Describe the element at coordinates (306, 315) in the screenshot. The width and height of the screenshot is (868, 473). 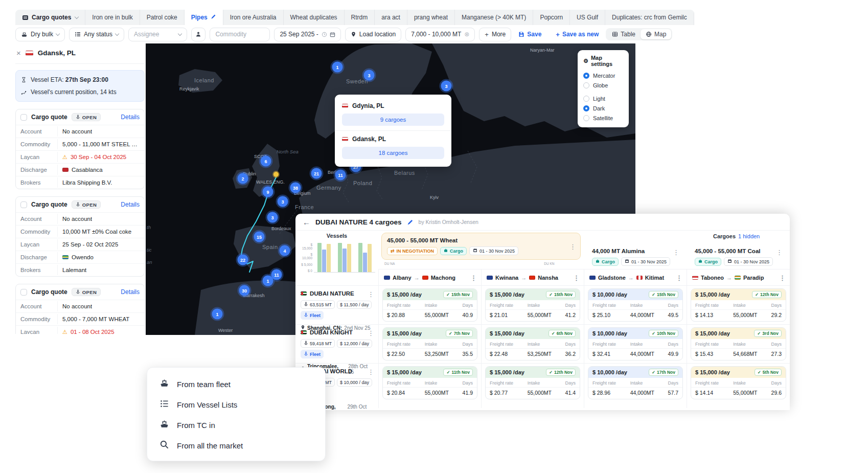
I see `fleet-anchor-icon` at that location.